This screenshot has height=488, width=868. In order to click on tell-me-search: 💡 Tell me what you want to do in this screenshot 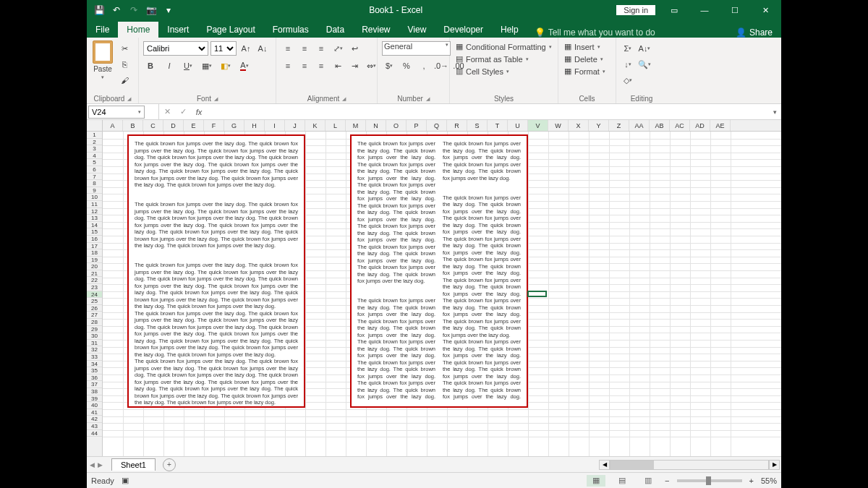, I will do `click(595, 33)`.